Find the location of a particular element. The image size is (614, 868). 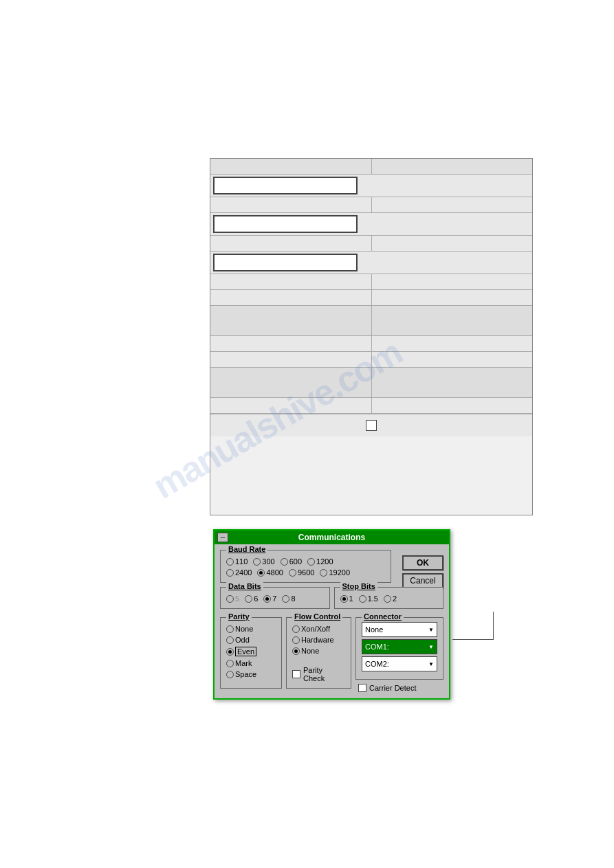

stop-2: 2 is located at coordinates (391, 599).